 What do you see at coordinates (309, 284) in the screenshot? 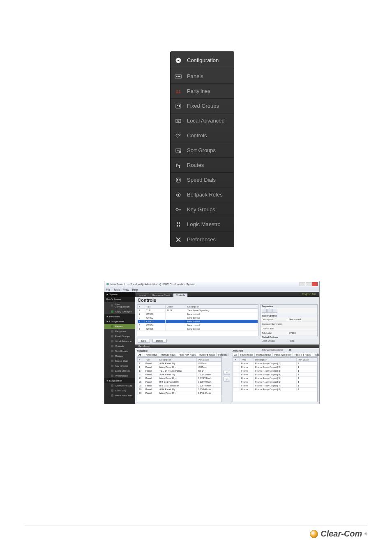
I see `maximize-button` at bounding box center [309, 284].